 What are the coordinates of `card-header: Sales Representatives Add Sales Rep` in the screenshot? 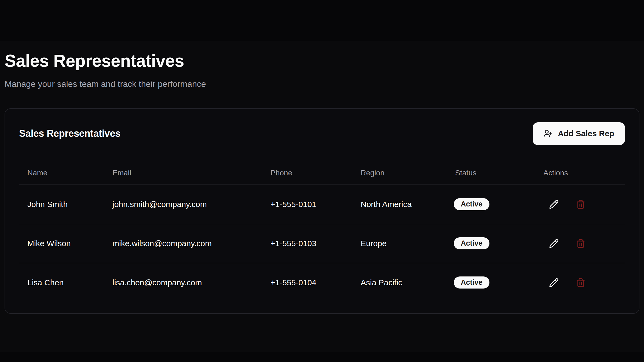 It's located at (322, 134).